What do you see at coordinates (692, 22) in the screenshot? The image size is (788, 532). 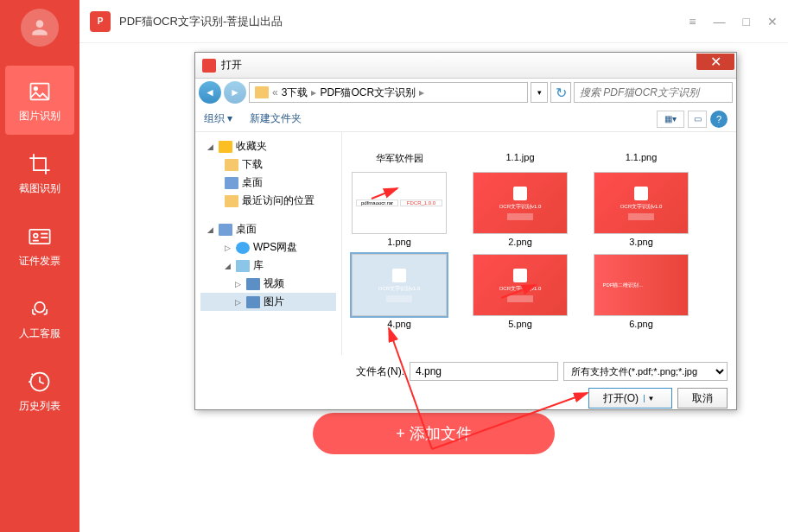 I see `menu-icon: ≡` at bounding box center [692, 22].